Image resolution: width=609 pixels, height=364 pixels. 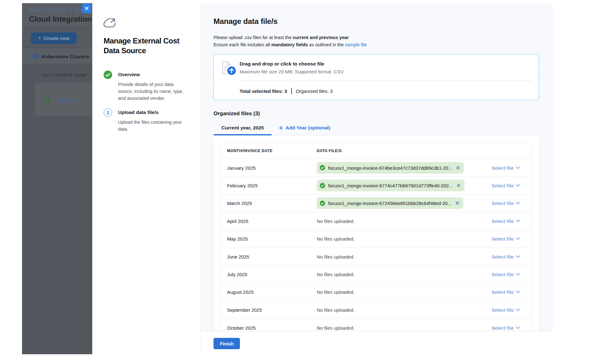 I want to click on uploaded-file-chip: focusv1_mongo-invoice-672456ee851bbb28c6…, so click(x=390, y=203).